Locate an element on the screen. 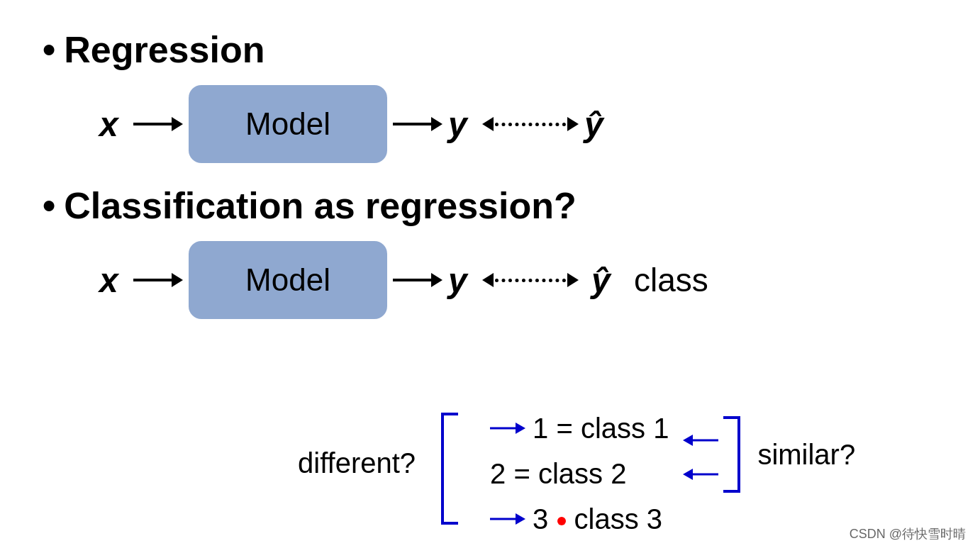 The image size is (980, 553). class1-label: 1 = class 1 is located at coordinates (601, 428).